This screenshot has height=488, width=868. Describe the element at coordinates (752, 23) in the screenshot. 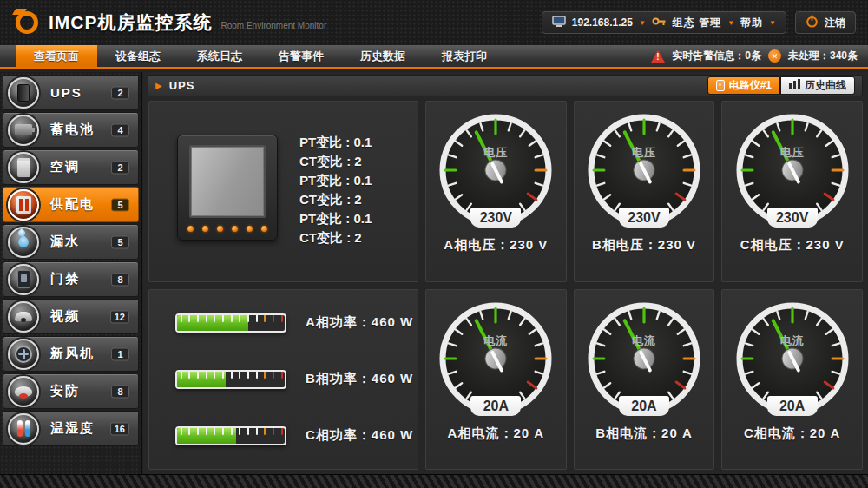

I see `help-menu: 帮助` at that location.